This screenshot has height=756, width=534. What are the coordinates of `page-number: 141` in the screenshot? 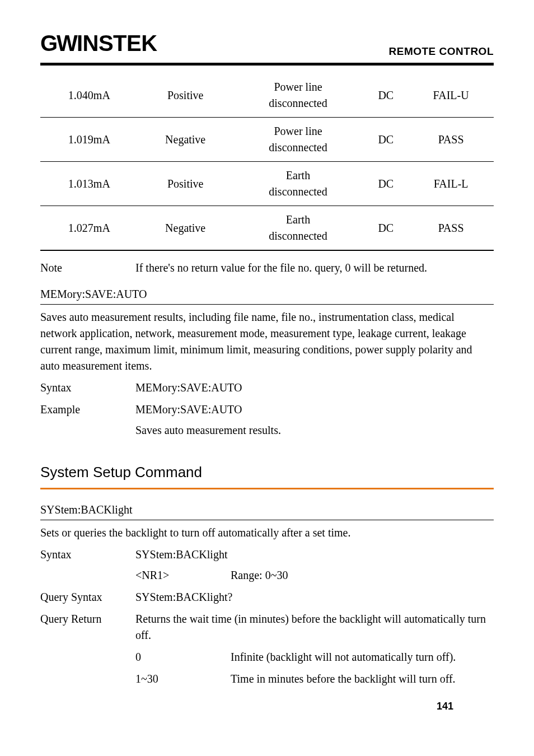 It's located at (445, 706).